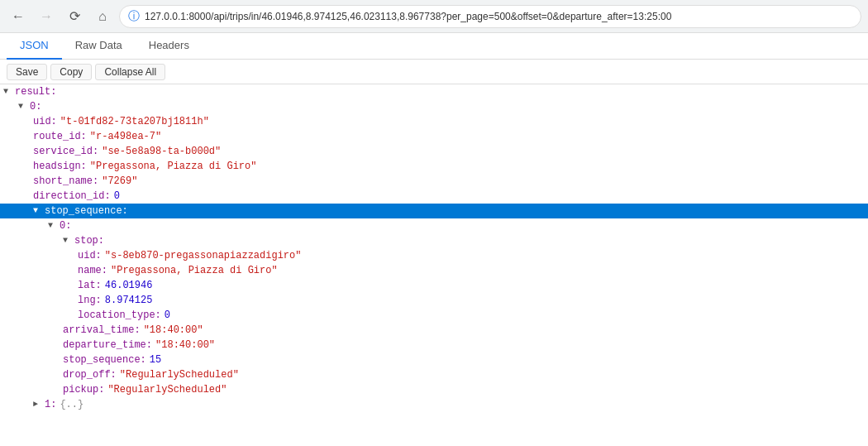 This screenshot has height=446, width=868. I want to click on sub-index0-row: ▼ 0:, so click(434, 226).